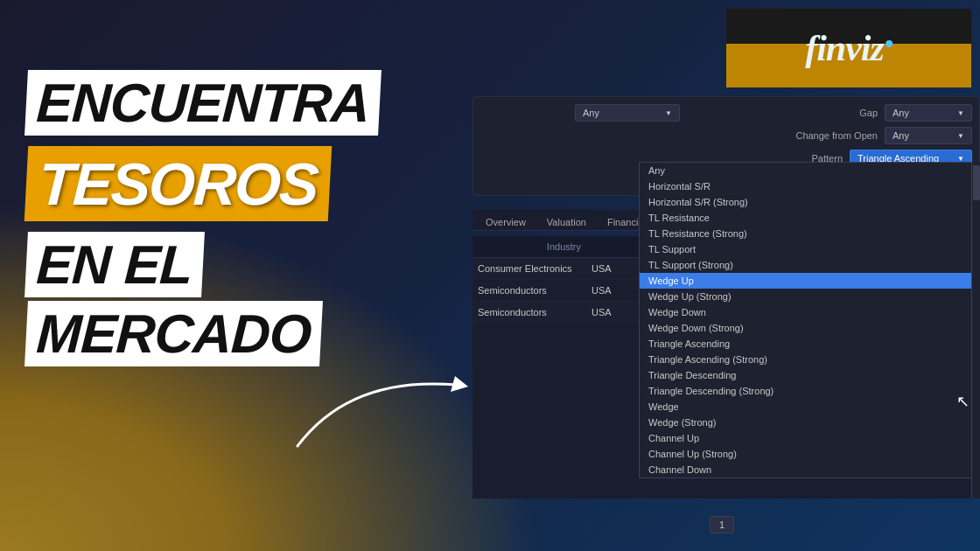  Describe the element at coordinates (961, 136) in the screenshot. I see `chevron-icon-change-open: ▼` at that location.